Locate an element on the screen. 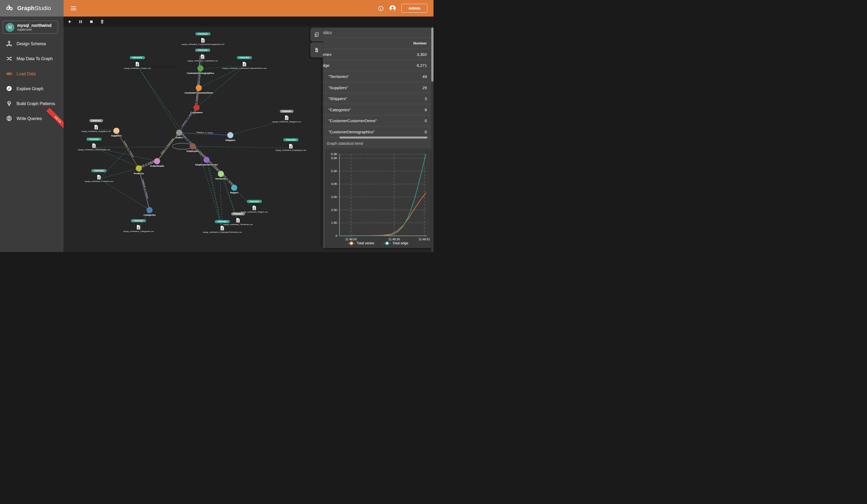 Image resolution: width=867 pixels, height=504 pixels. legend-label: Total edge is located at coordinates (400, 243).